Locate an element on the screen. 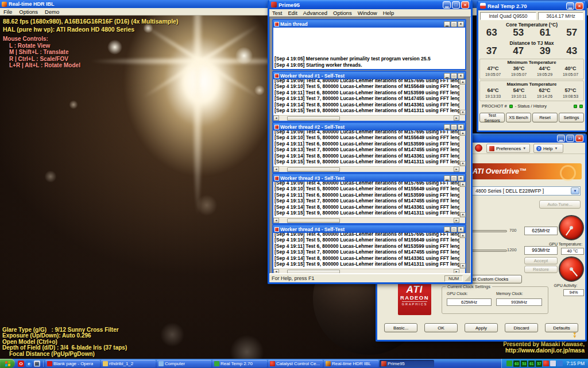 The height and width of the screenshot is (368, 588). ok-button: OK is located at coordinates (441, 328).